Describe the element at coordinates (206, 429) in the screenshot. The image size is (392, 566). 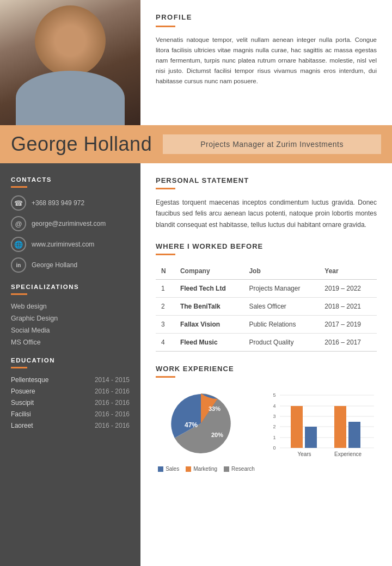
I see `pie-chart-container: 47% 33% 20% Sales Marketing Rese` at that location.